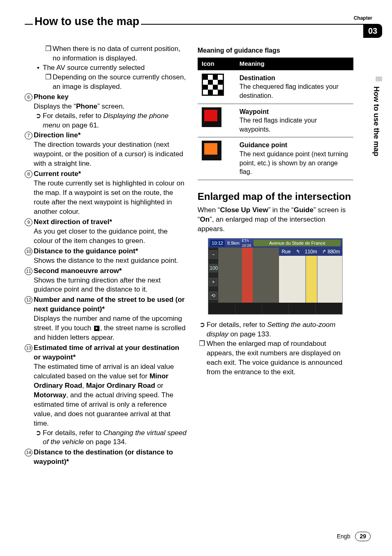 The width and height of the screenshot is (392, 556). What do you see at coordinates (110, 252) in the screenshot?
I see `item-10-heading: Distance to the guidance point*` at bounding box center [110, 252].